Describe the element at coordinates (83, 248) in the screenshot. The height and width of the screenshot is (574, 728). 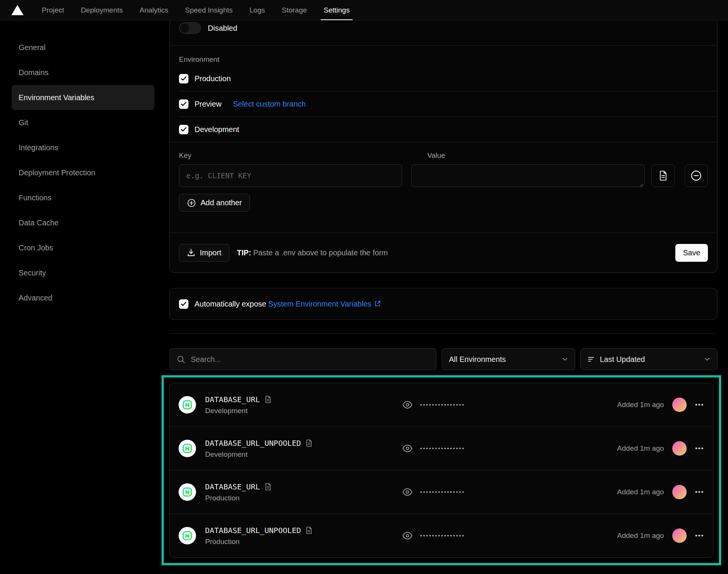
I see `sidebar-item-cron-jobs: Cron Jobs` at that location.